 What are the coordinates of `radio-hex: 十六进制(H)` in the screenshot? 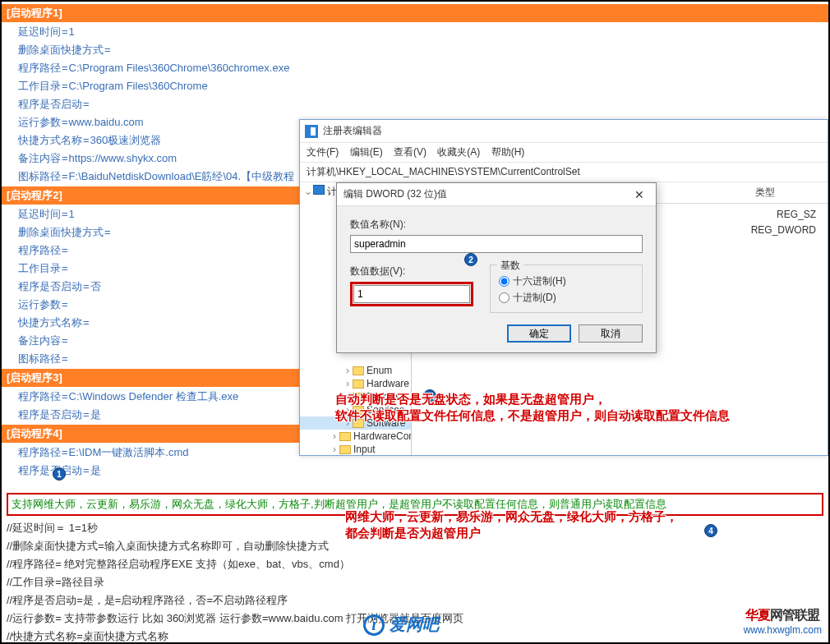 It's located at (533, 281).